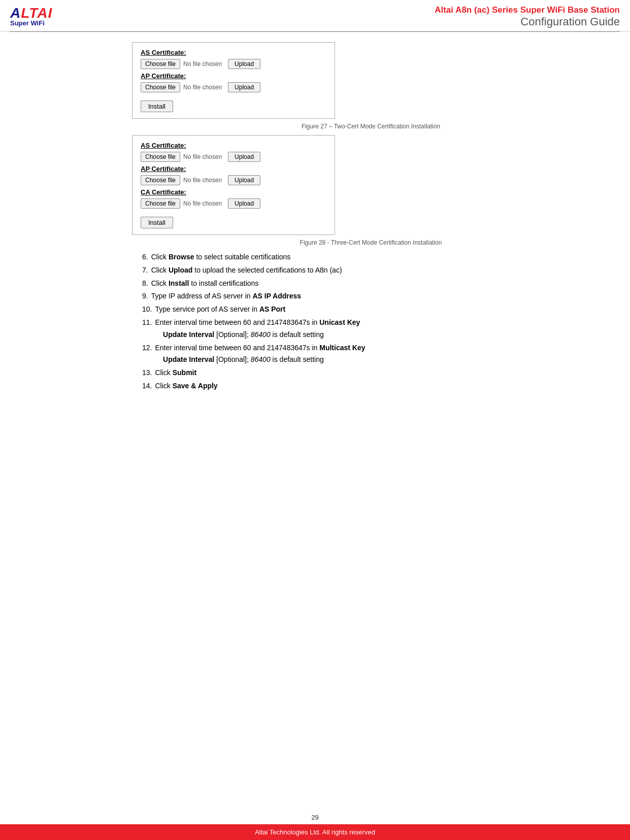 The image size is (630, 840). I want to click on list-item: 14. Click Save & Apply, so click(376, 386).